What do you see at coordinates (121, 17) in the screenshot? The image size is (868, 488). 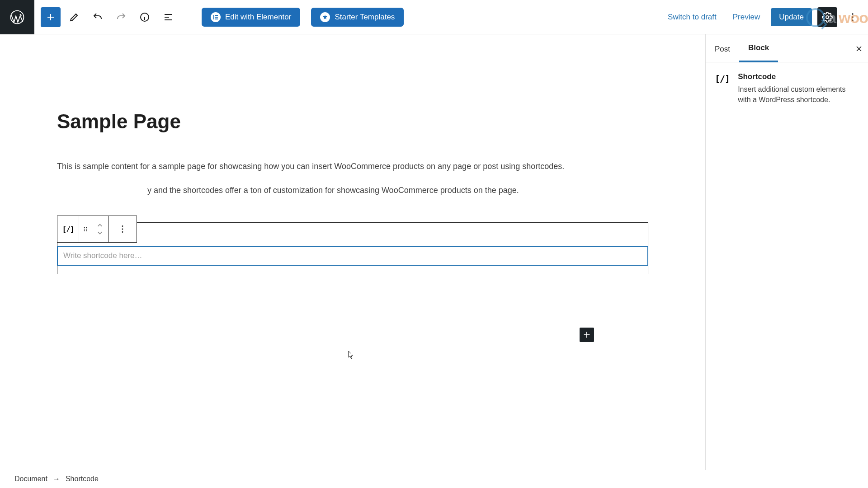 I see `redo-button` at bounding box center [121, 17].